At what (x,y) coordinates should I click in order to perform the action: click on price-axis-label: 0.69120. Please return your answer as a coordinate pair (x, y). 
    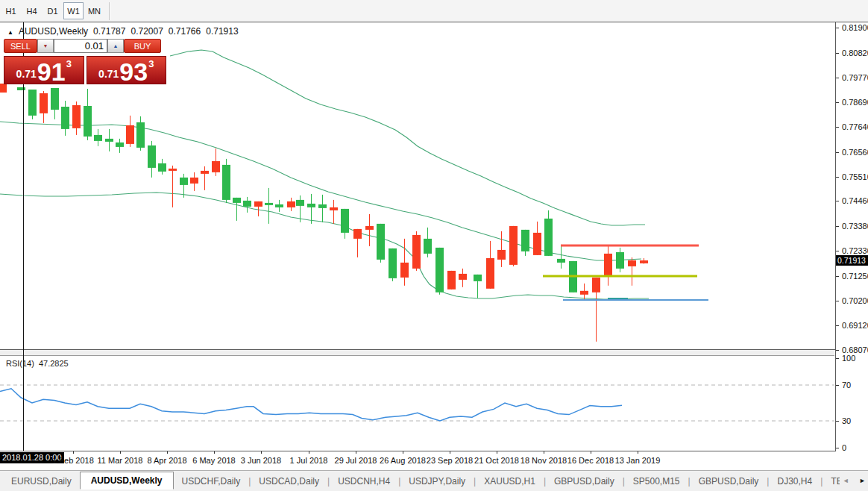
    Looking at the image, I should click on (855, 325).